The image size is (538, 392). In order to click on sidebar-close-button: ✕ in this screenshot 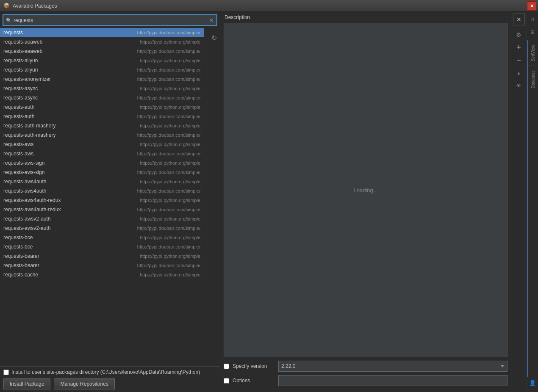, I will do `click(519, 19)`.